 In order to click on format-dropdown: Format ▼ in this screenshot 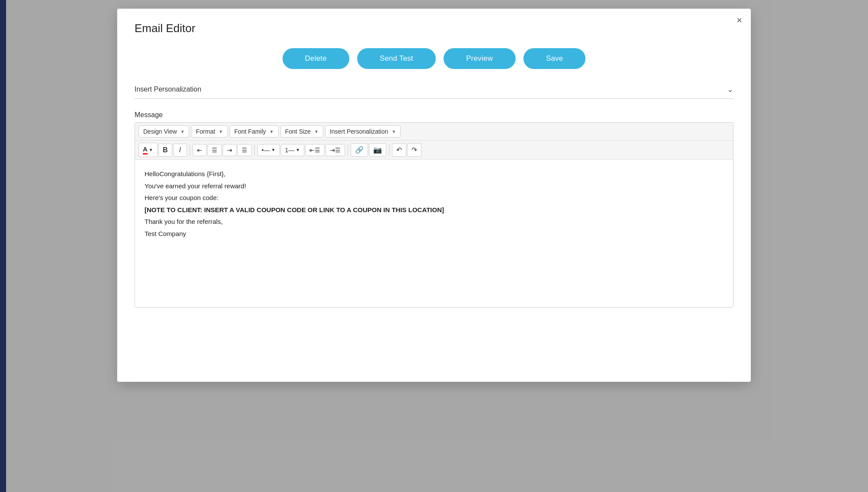, I will do `click(209, 131)`.